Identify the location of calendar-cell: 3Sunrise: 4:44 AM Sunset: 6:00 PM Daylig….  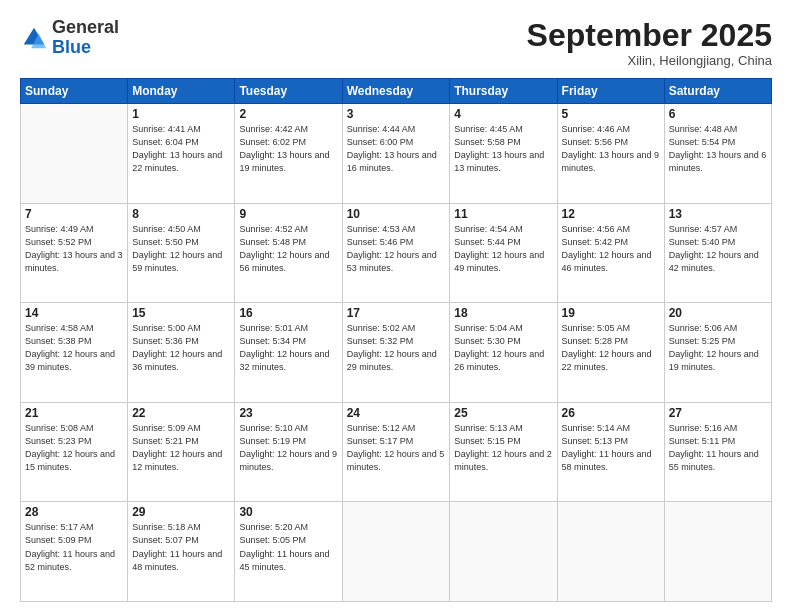
(396, 154).